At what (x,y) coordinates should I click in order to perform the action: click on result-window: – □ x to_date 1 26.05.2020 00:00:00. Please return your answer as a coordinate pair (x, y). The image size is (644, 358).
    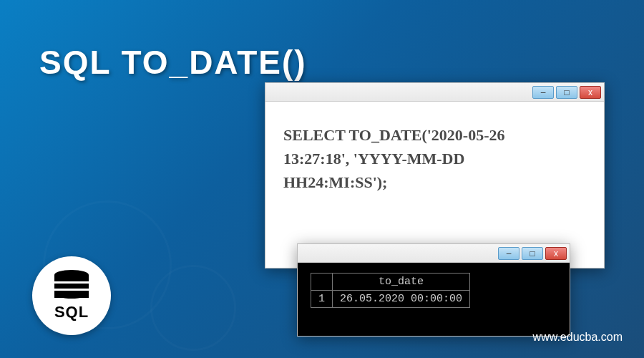
    Looking at the image, I should click on (434, 290).